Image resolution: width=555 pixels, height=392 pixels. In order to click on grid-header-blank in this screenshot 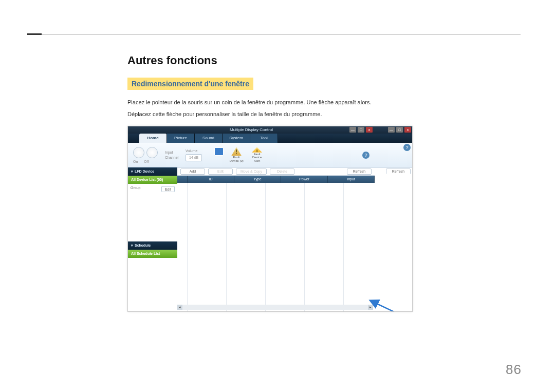, I will do `click(182, 179)`.